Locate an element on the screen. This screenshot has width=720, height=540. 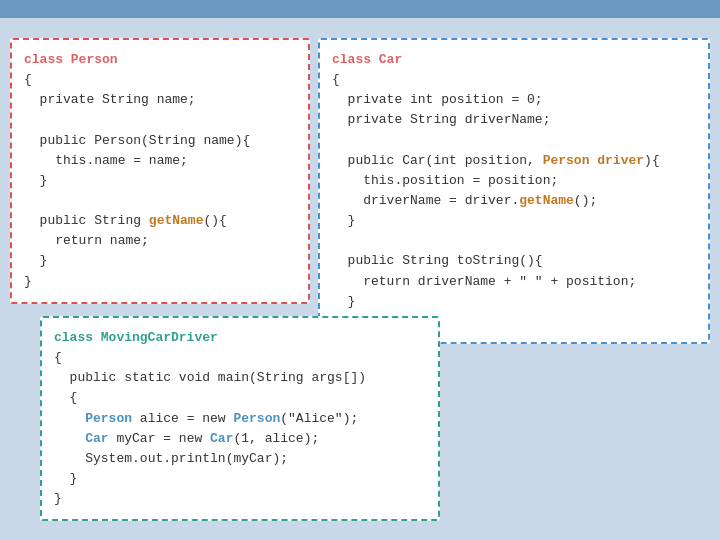
header-bar is located at coordinates (360, 9).